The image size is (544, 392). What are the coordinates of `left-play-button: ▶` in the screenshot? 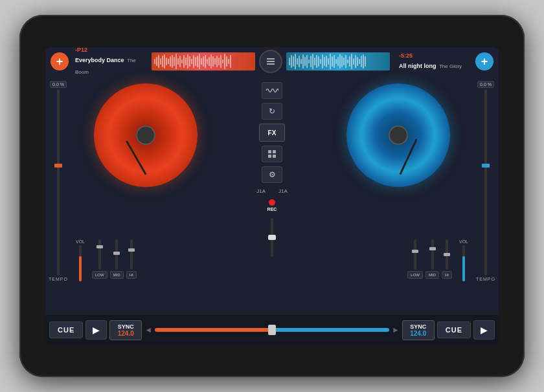 It's located at (96, 330).